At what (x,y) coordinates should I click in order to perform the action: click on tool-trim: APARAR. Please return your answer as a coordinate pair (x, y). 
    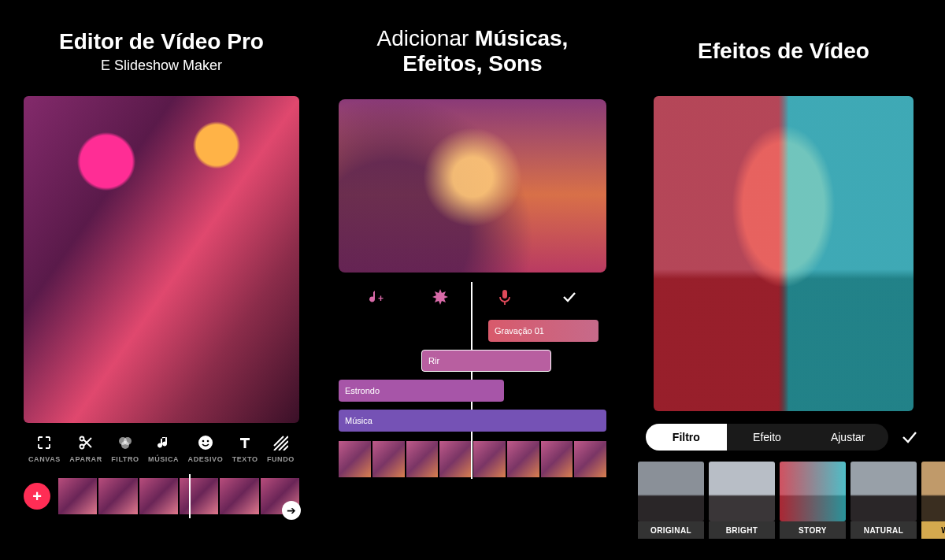
    Looking at the image, I should click on (85, 449).